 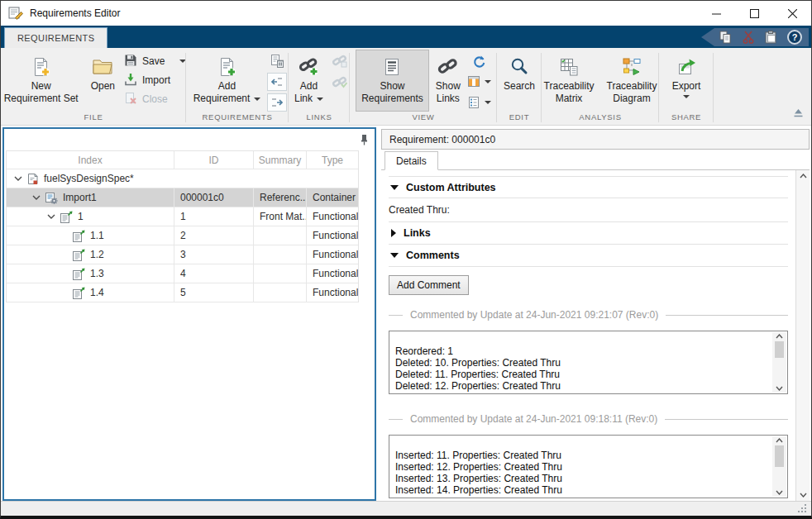 What do you see at coordinates (406, 13) in the screenshot?
I see `title-bar: Requirements Editor` at bounding box center [406, 13].